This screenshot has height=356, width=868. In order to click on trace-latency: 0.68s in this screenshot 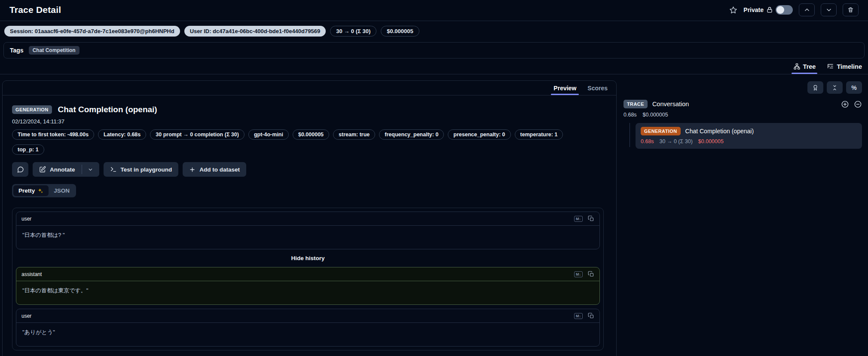, I will do `click(630, 115)`.